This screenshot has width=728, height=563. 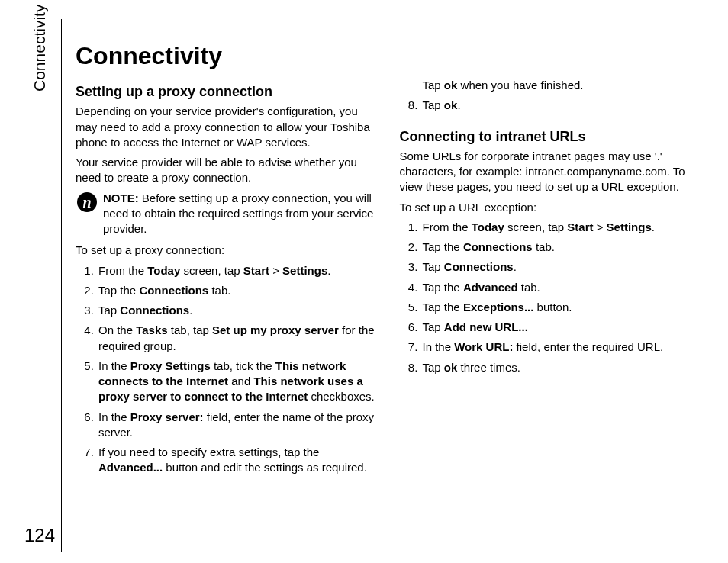 I want to click on intranet-step-1: From the Today screen, tap Start > Setti…, so click(x=563, y=227).